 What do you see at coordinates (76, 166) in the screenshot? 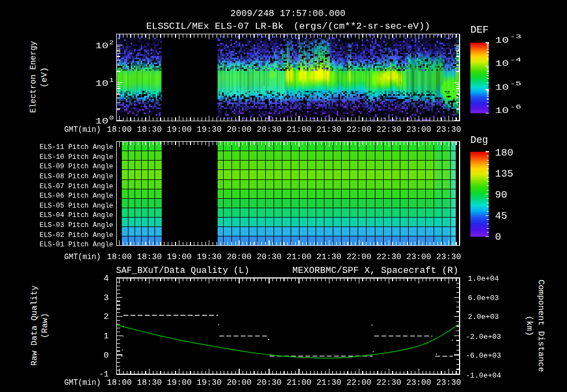
I see `svg-text: ELS-09 Pitch Angle` at bounding box center [76, 166].